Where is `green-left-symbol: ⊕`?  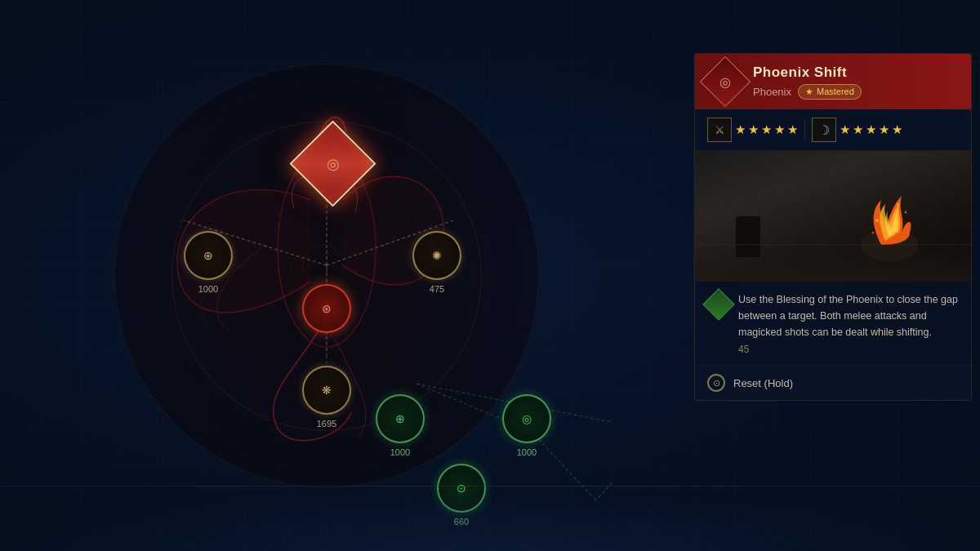 green-left-symbol: ⊕ is located at coordinates (400, 419).